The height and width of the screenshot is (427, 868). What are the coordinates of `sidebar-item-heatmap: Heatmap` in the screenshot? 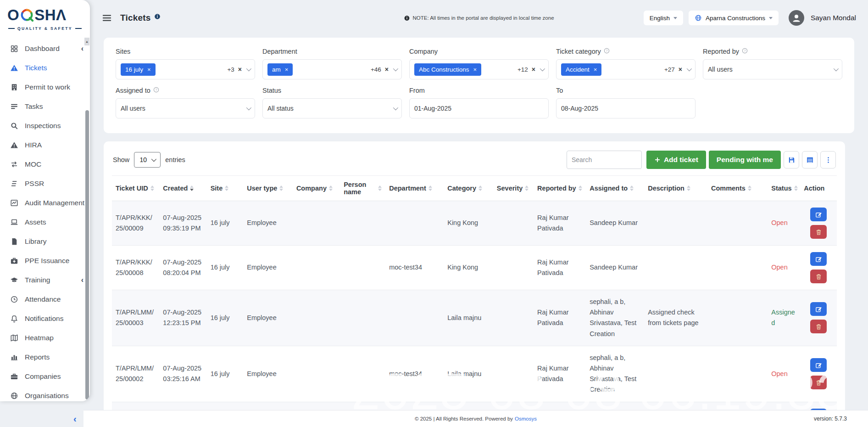 It's located at (45, 338).